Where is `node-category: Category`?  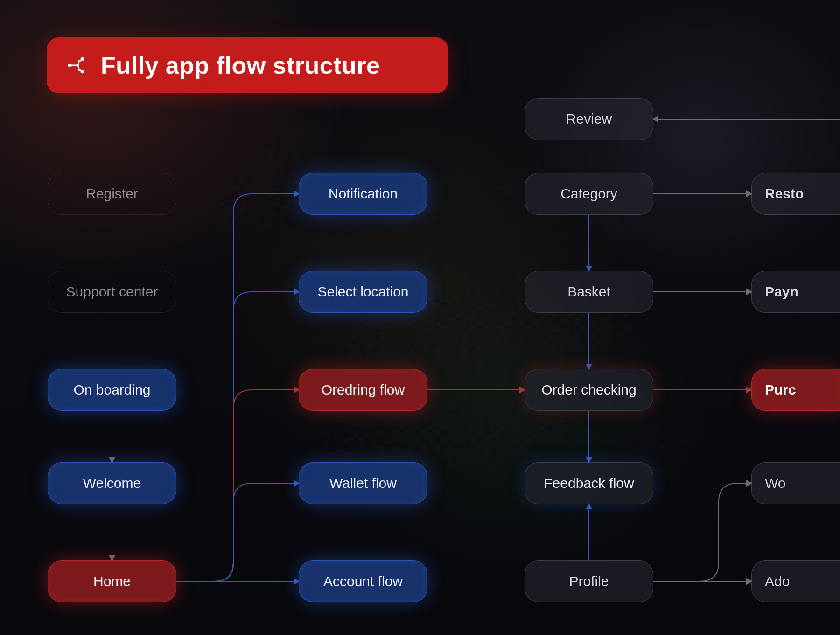 node-category: Category is located at coordinates (589, 194).